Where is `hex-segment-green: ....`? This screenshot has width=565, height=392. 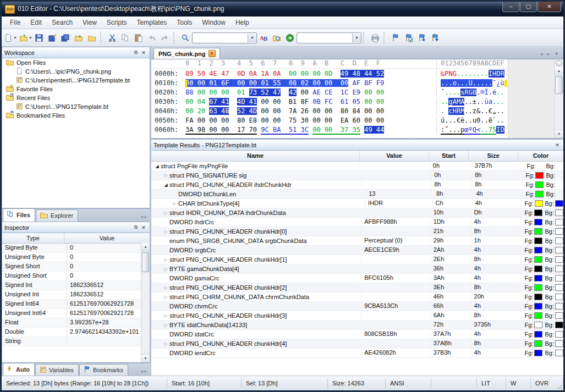
hex-segment-green: .... is located at coordinates (452, 92).